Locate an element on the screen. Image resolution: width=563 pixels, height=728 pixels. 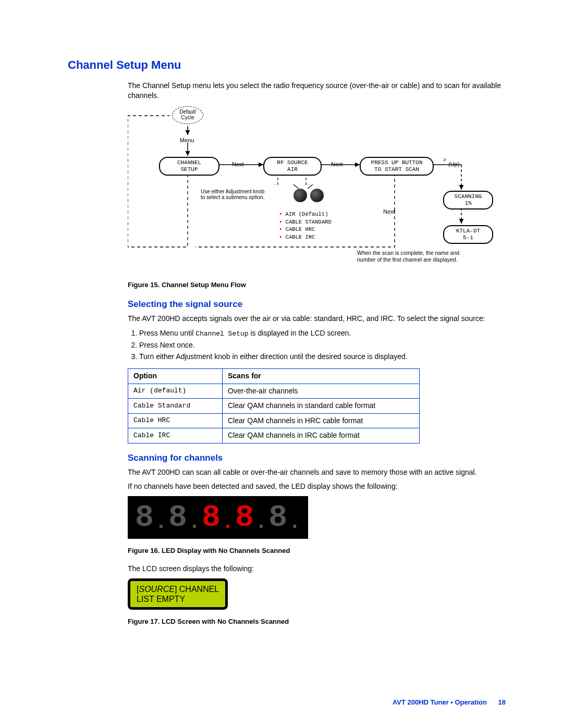
scanning-para1: The AVT 200HD can scan all cable or over… is located at coordinates (317, 473).